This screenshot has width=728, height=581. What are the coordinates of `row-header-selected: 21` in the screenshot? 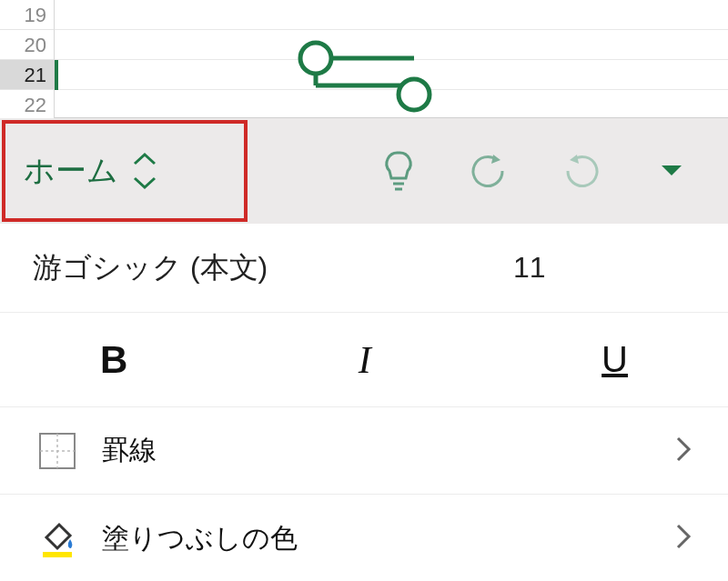 It's located at (27, 75).